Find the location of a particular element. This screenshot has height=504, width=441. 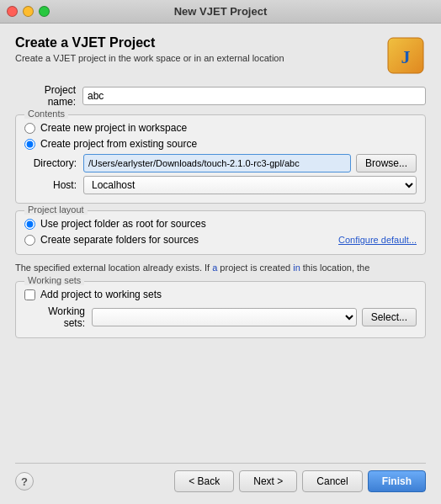

directory-label: Directory: is located at coordinates (54, 163).